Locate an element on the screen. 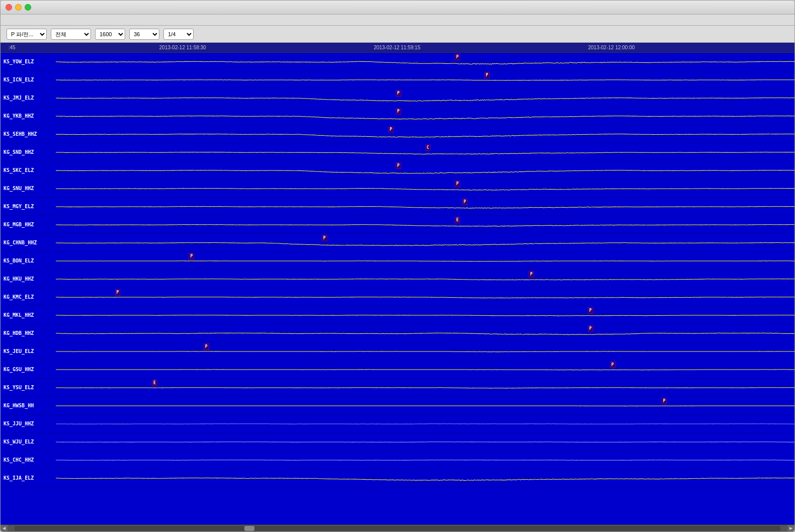 The height and width of the screenshot is (532, 795). maximize-button is located at coordinates (28, 7).